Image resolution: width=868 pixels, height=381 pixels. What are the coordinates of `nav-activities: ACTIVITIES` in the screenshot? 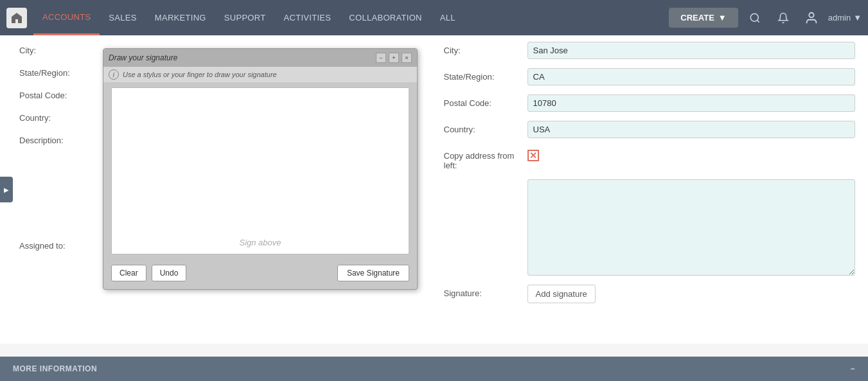 It's located at (307, 18).